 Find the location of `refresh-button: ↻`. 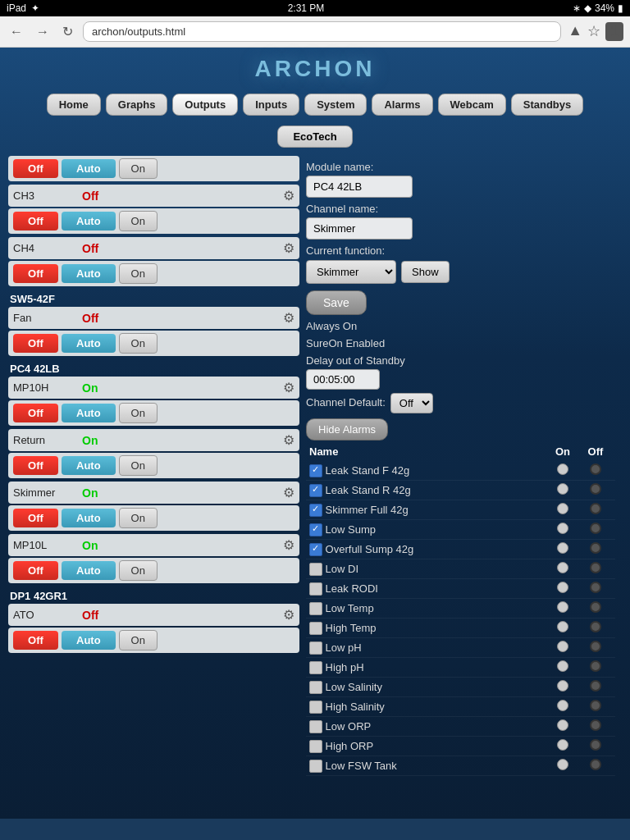

refresh-button: ↻ is located at coordinates (67, 31).